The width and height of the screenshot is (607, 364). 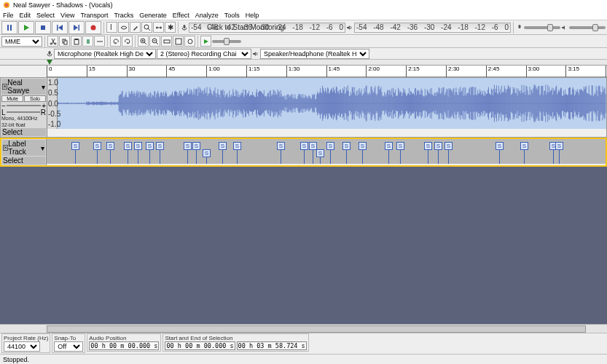 What do you see at coordinates (112, 28) in the screenshot?
I see `selection-tool: I` at bounding box center [112, 28].